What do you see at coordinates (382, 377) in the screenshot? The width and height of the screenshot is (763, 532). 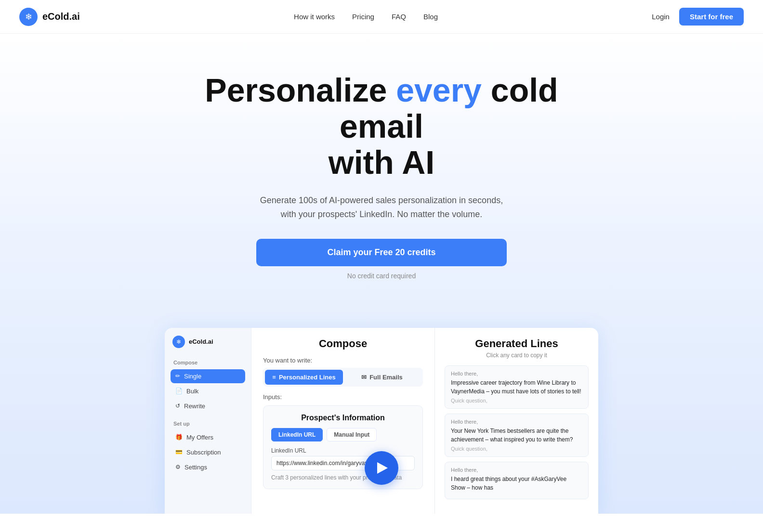 I see `tab-full-emails: ✉ Full Emails` at bounding box center [382, 377].